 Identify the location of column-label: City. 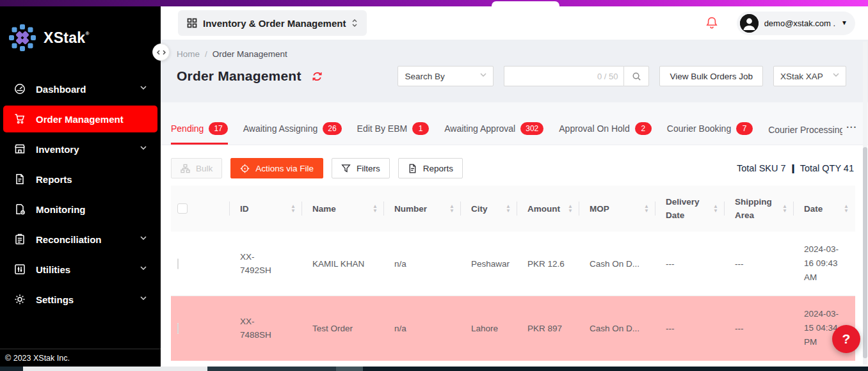
(479, 209).